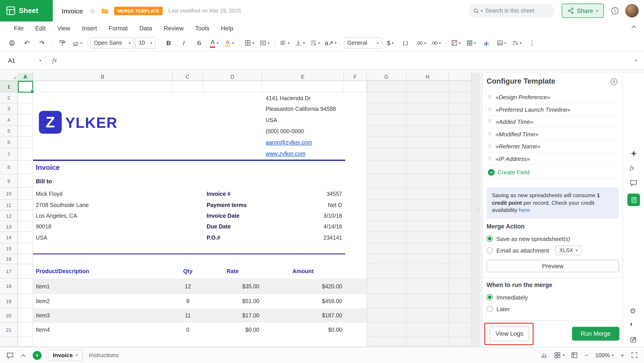  Describe the element at coordinates (64, 28) in the screenshot. I see `menu-view: View` at that location.